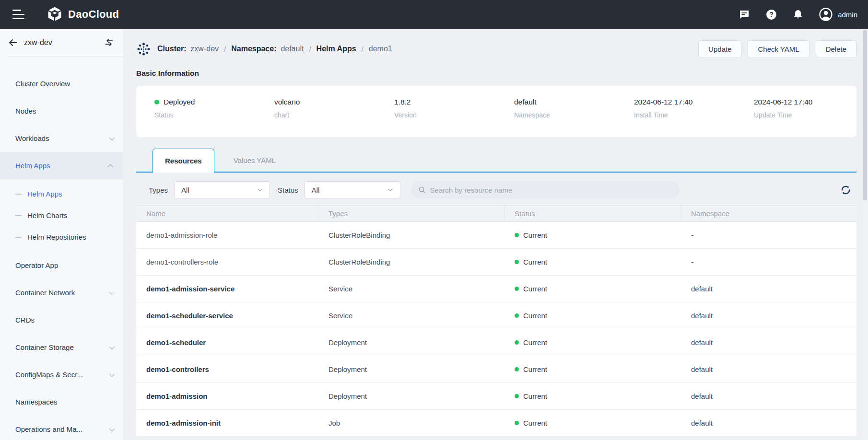 This screenshot has height=440, width=868. What do you see at coordinates (176, 342) in the screenshot?
I see `resource-name-link: demo1-scheduler` at bounding box center [176, 342].